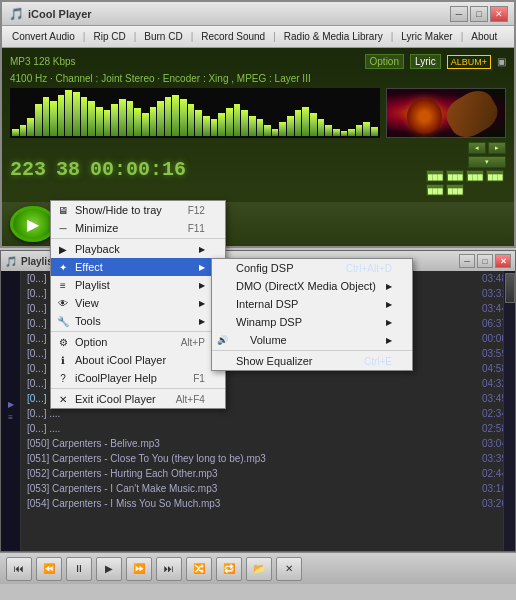  Describe the element at coordinates (138, 399) in the screenshot. I see `ctx-exit: ✕ Exit iCool Player Alt+F4` at that location.